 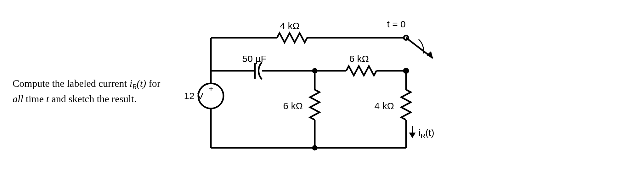 What do you see at coordinates (18, 99) in the screenshot?
I see `all-italic: all` at bounding box center [18, 99].